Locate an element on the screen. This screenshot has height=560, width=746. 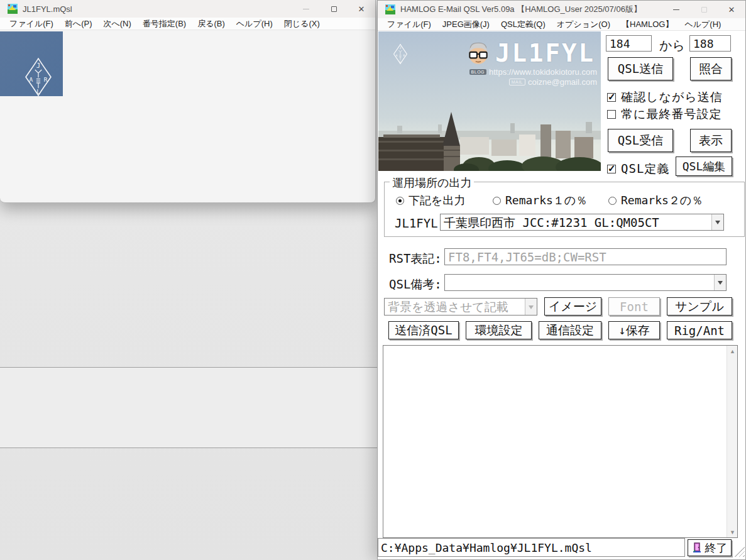
blog-url-line: BLOG https://www.tokidokiotoru.com is located at coordinates (533, 72).